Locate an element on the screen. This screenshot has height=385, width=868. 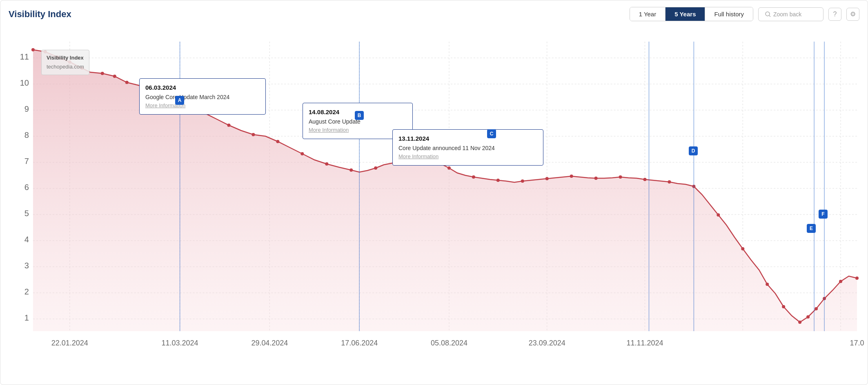
svg-text: 10 is located at coordinates (24, 83).